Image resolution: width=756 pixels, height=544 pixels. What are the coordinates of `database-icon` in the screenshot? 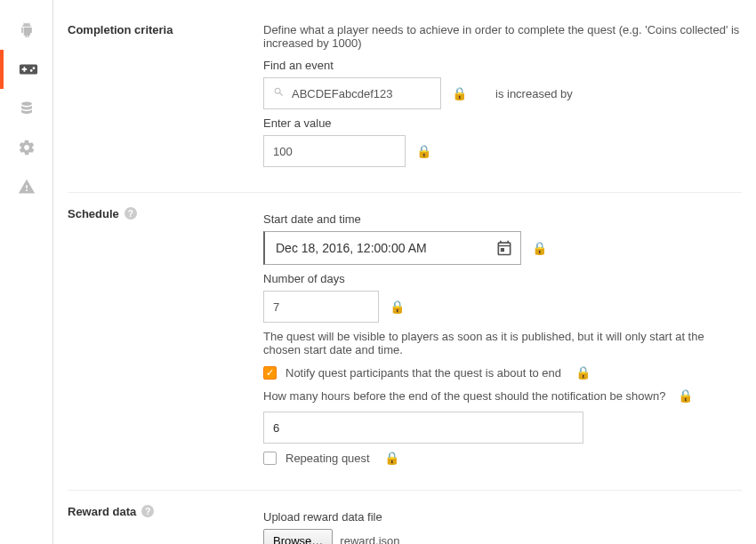 It's located at (27, 108).